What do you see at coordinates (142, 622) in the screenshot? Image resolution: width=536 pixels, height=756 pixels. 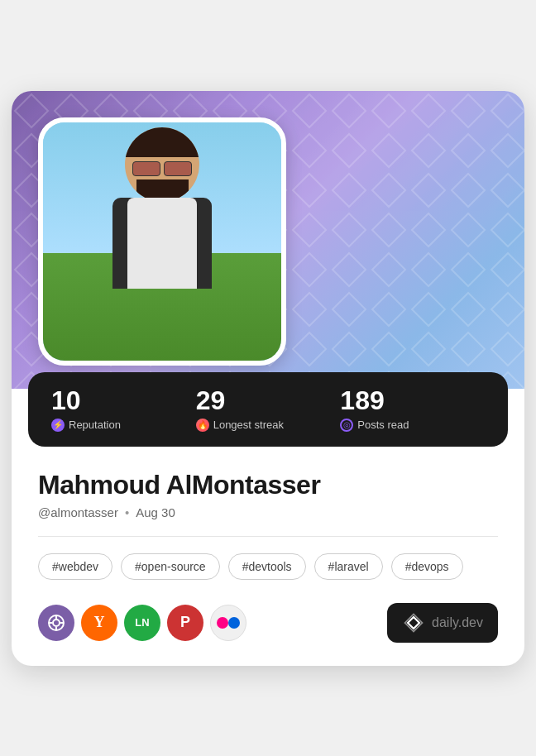 I see `ln-icon: LN` at bounding box center [142, 622].